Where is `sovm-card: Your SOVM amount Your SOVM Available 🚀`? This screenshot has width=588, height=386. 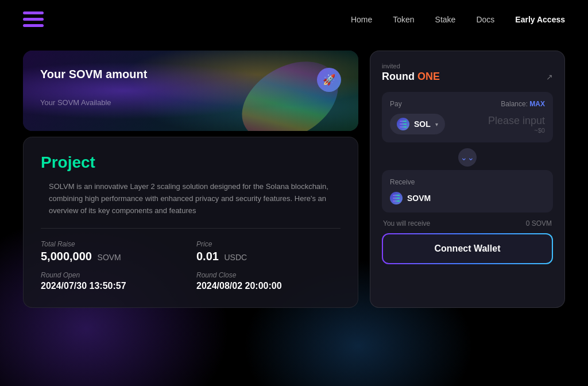
sovm-card: Your SOVM amount Your SOVM Available 🚀 is located at coordinates (191, 91).